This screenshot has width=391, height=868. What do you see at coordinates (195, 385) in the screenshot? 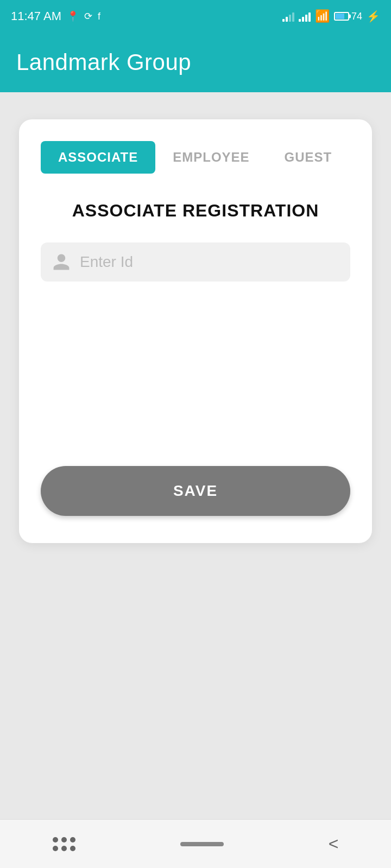
I see `form-spacer` at bounding box center [195, 385].